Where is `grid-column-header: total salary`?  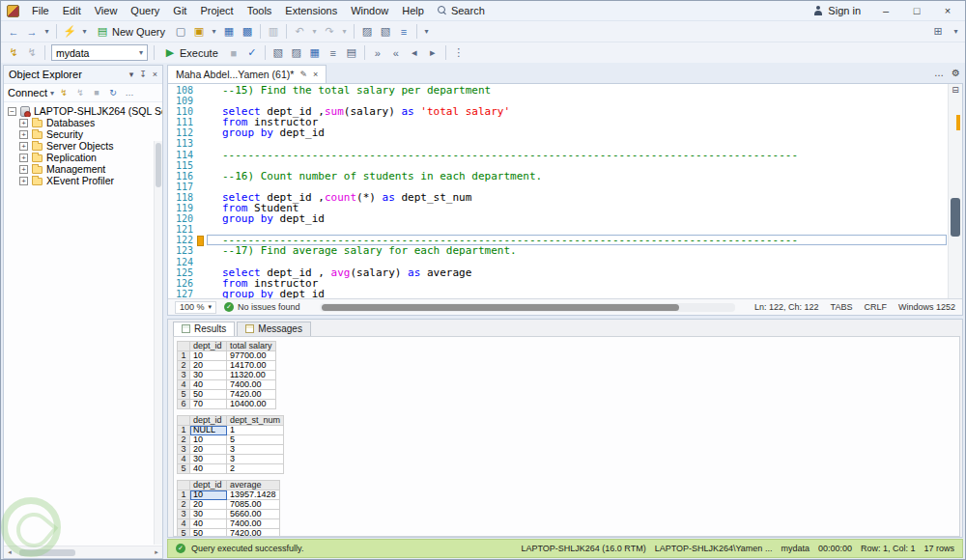 grid-column-header: total salary is located at coordinates (251, 347).